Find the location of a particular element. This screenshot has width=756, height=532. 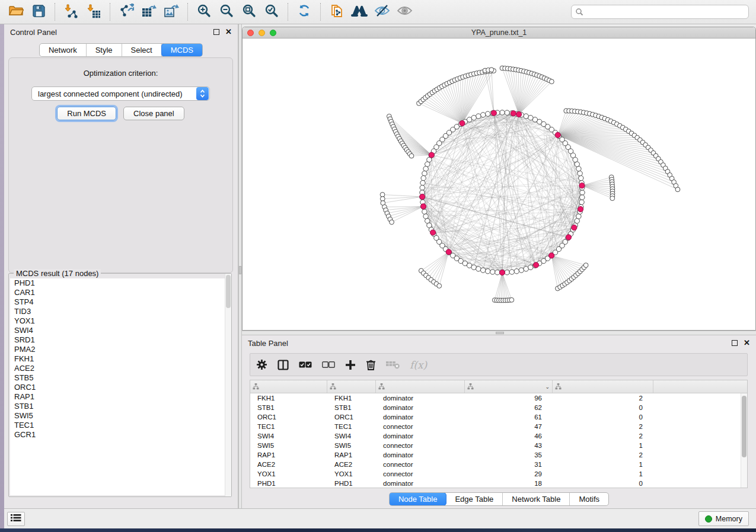

mcds-result-item: STB1 is located at coordinates (120, 406).